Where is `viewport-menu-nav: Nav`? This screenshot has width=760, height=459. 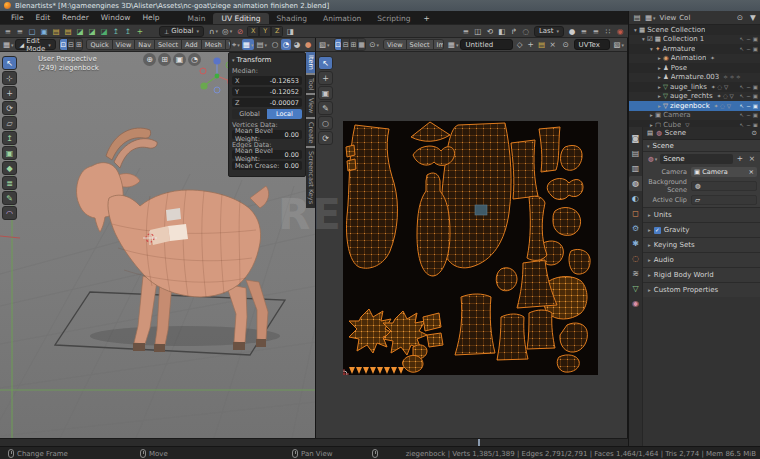 viewport-menu-nav: Nav is located at coordinates (145, 44).